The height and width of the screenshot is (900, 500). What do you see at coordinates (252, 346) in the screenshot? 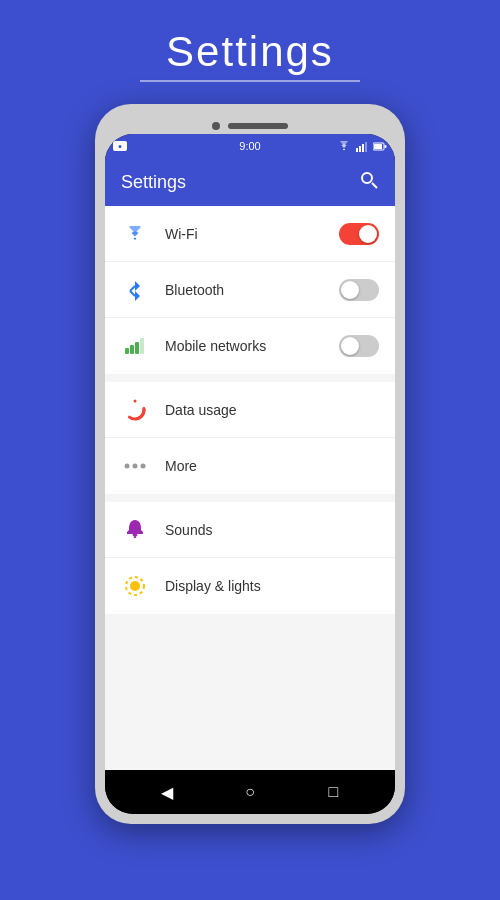
I see `mobile-networks-label: Mobile networks` at bounding box center [252, 346].